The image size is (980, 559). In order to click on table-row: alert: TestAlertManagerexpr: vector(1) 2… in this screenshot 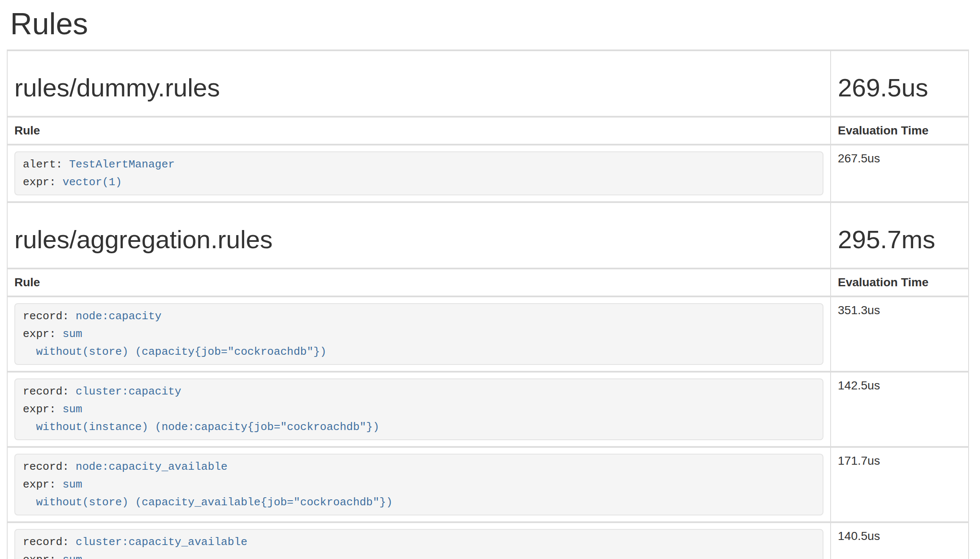, I will do `click(488, 173)`.